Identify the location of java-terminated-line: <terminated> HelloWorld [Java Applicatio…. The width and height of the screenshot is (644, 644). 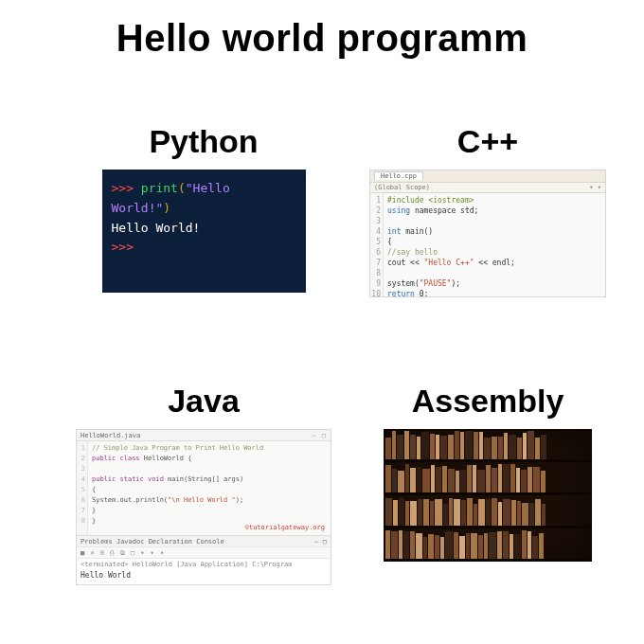
(204, 564).